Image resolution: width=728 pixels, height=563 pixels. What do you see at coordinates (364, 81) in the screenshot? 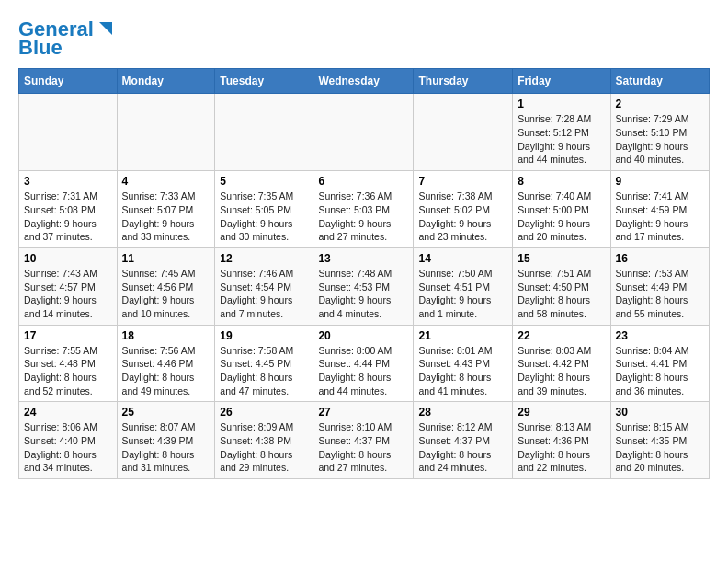
I see `header-row: SundayMondayTuesdayWednesdayThursdayFrid…` at bounding box center [364, 81].